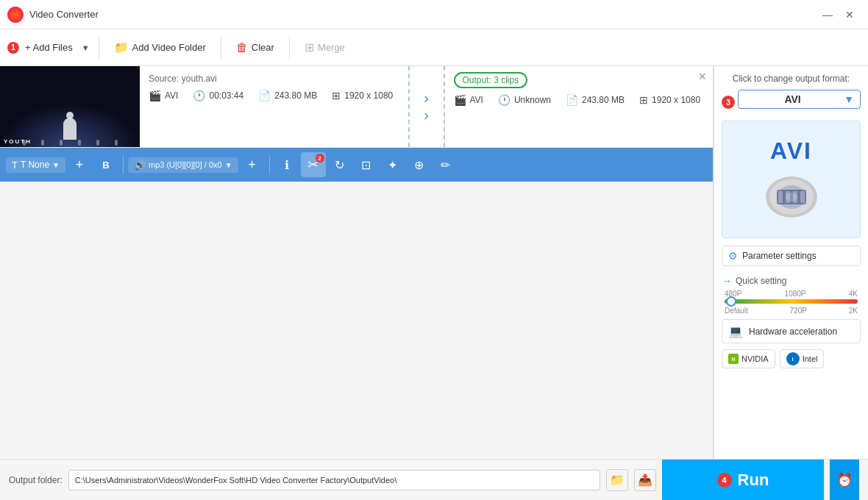  I want to click on arrow-right-icon: ›, so click(427, 99).